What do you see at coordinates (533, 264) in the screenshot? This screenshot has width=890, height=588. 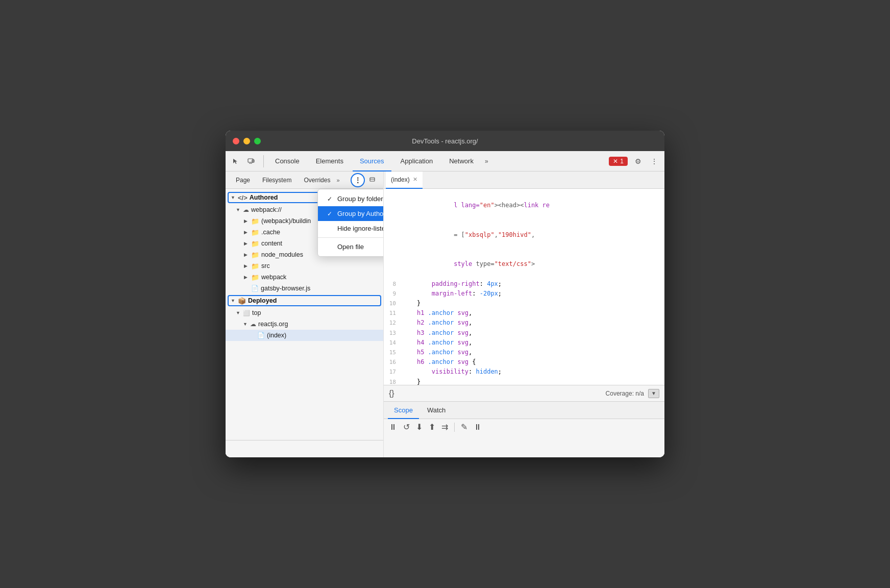 I see `line-code-style: style type="text/css">` at bounding box center [533, 264].